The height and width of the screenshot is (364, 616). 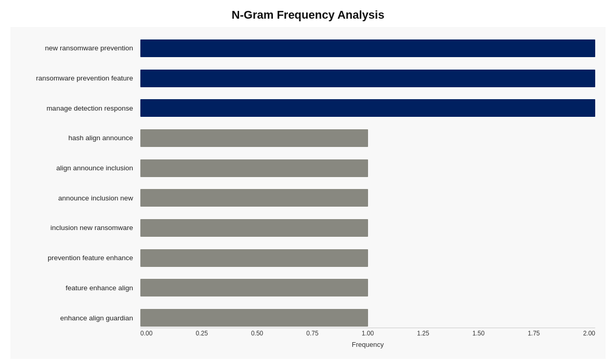 I want to click on x-tick: 1.75, so click(x=533, y=333).